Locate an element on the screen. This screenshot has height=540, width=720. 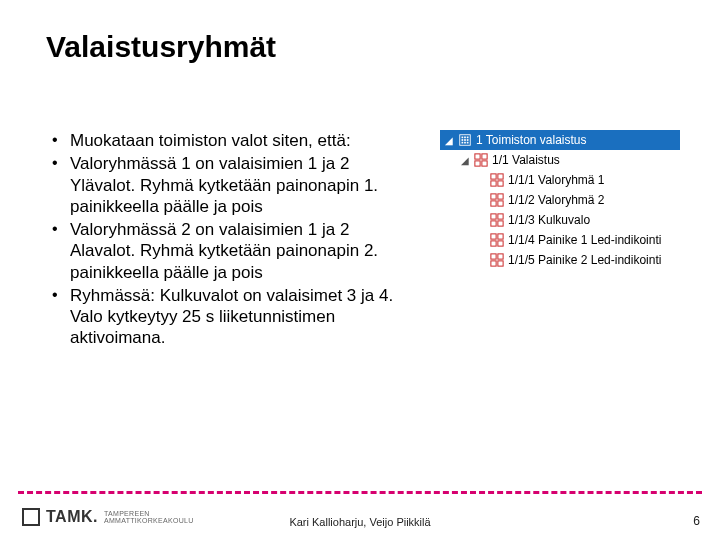
slide-title: Valaistusryhmät is located at coordinates (161, 47).